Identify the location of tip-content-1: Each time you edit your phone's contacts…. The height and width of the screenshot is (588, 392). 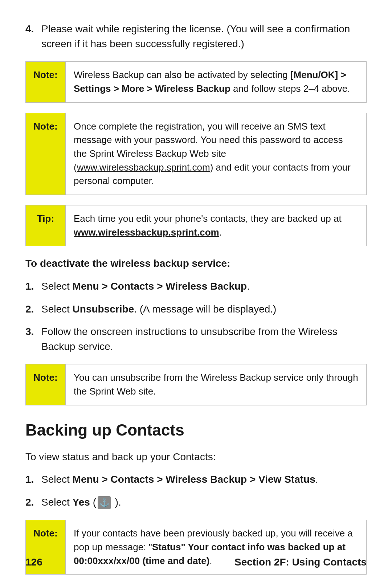
(216, 226).